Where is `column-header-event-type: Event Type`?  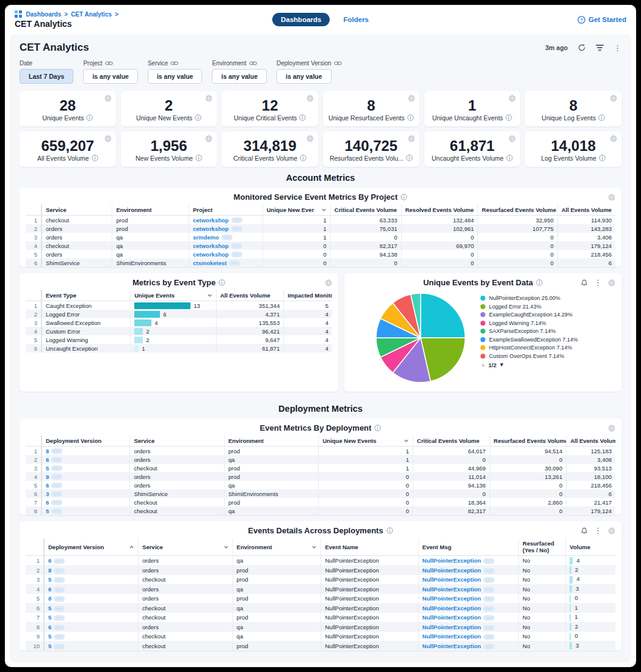
column-header-event-type: Event Type is located at coordinates (86, 296).